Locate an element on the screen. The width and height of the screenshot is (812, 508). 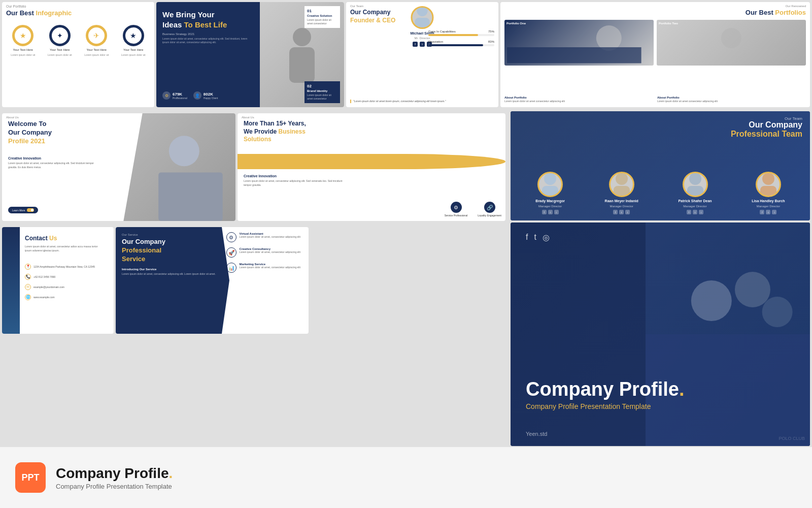
portfolio-desc-1: About Portfolio Lorem ipsum dolor sit am… is located at coordinates (579, 100).